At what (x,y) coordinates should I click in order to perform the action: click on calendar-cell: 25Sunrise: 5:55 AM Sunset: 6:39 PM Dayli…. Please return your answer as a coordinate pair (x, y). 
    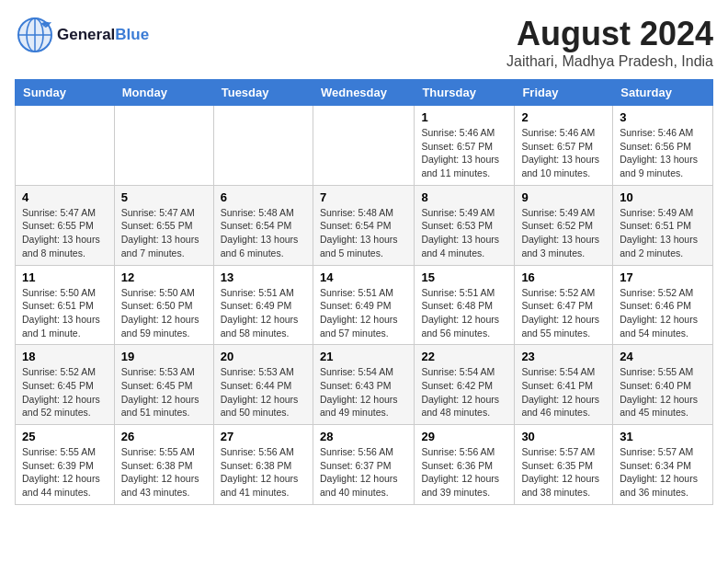
    Looking at the image, I should click on (65, 465).